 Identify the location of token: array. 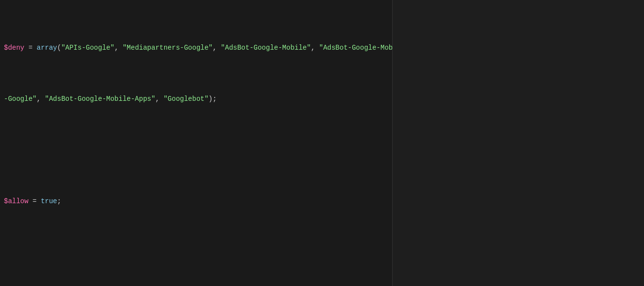
(47, 48).